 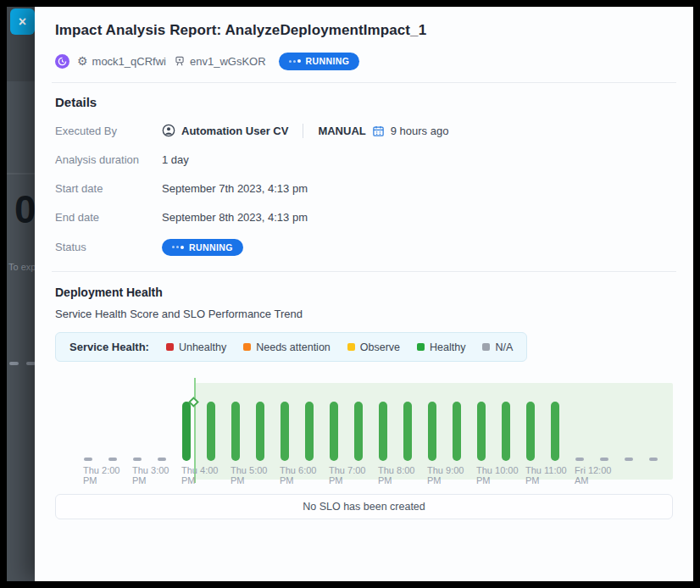 What do you see at coordinates (235, 130) in the screenshot?
I see `executed-by-user: Automation User CV` at bounding box center [235, 130].